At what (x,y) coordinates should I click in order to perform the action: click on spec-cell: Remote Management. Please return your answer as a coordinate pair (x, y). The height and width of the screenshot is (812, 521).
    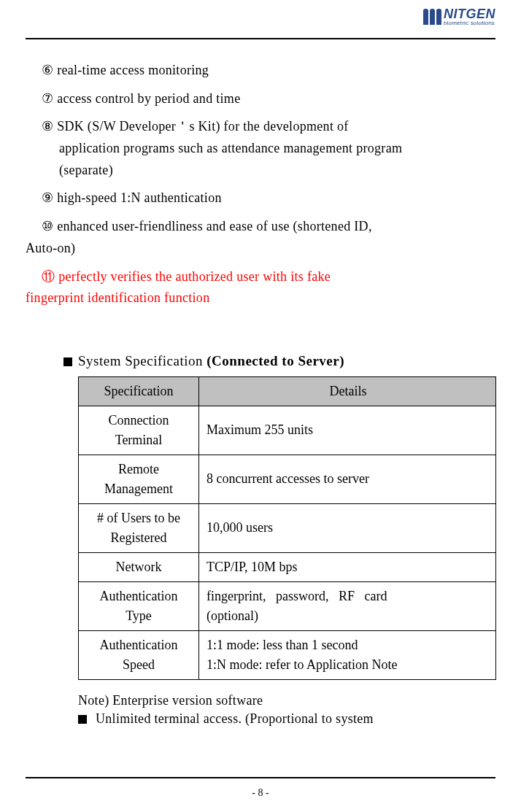
    Looking at the image, I should click on (139, 479).